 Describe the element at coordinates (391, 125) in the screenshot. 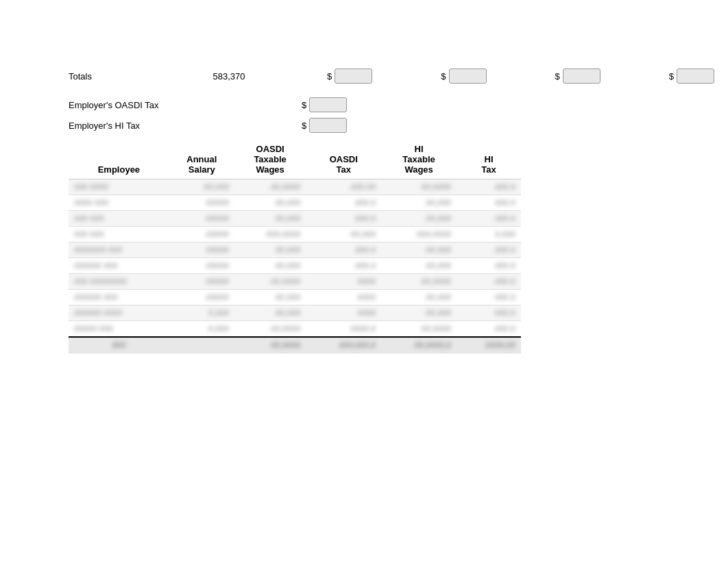

I see `employer-hi-row: Employer's HI Tax $` at that location.